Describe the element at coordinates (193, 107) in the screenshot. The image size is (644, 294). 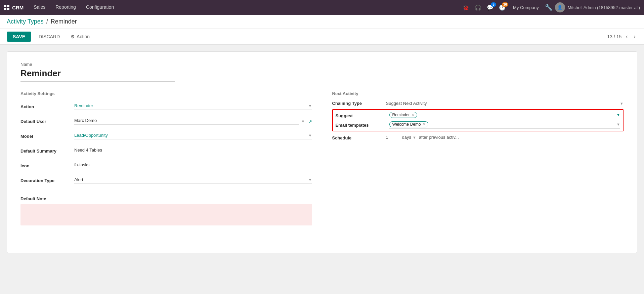
I see `action-select: Reminder ▼` at that location.